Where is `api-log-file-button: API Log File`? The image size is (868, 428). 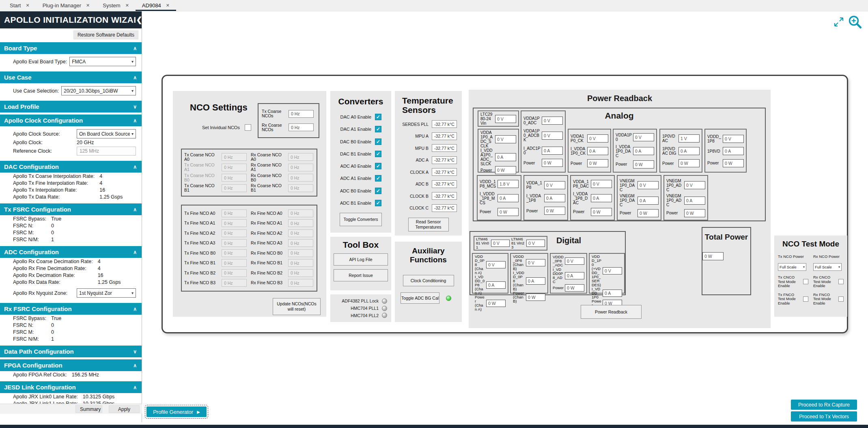
api-log-file-button: API Log File is located at coordinates (361, 259).